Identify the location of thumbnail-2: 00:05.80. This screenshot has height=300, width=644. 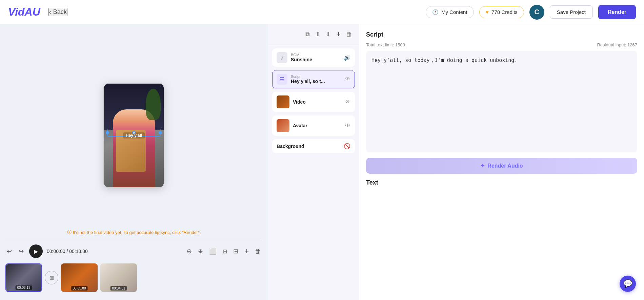
(79, 278).